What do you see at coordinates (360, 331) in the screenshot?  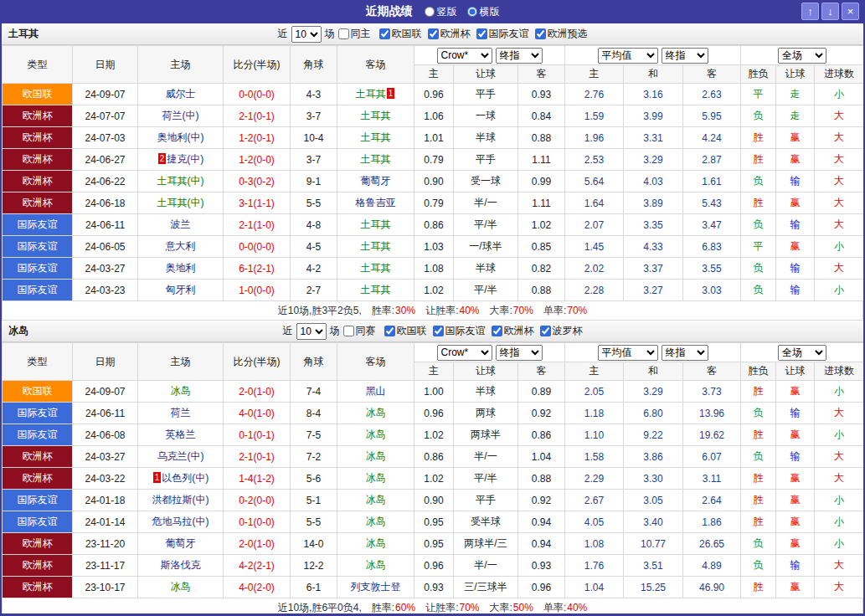 I see `same-filter: 同赛` at bounding box center [360, 331].